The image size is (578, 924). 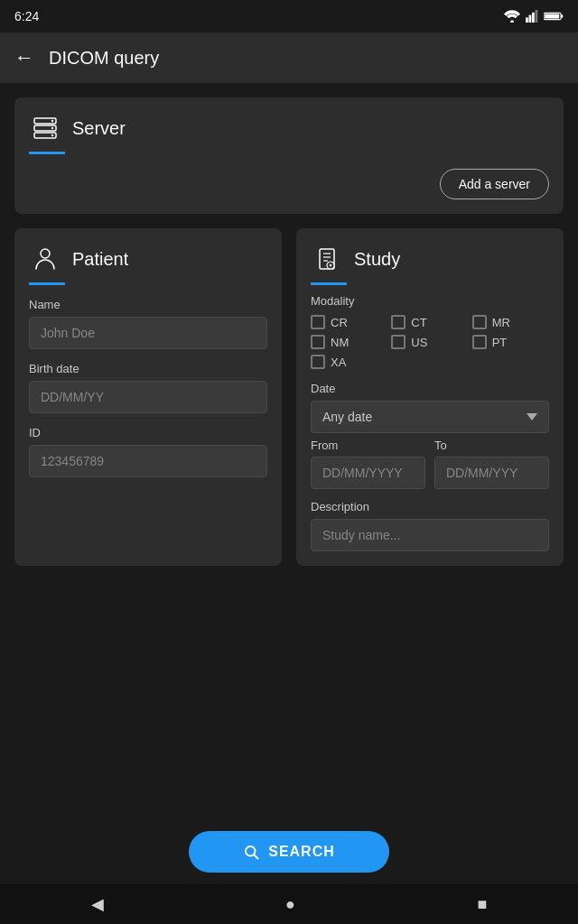 What do you see at coordinates (338, 363) in the screenshot?
I see `modality-xa-label: XA` at bounding box center [338, 363].